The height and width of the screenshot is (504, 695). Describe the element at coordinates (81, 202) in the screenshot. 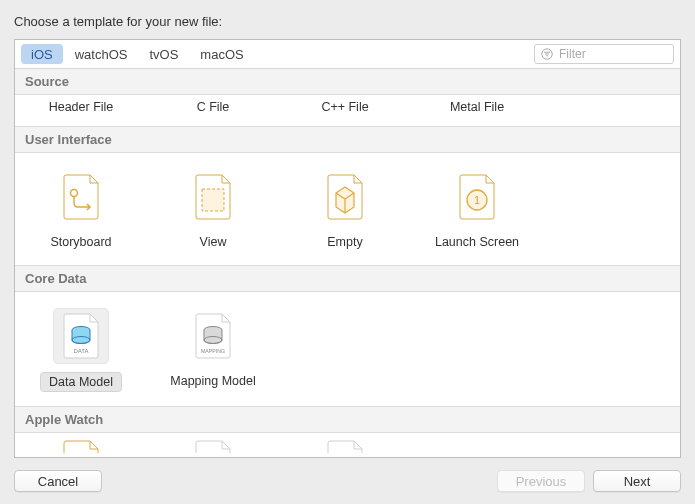

I see `template-storyboard: Storyboard` at that location.